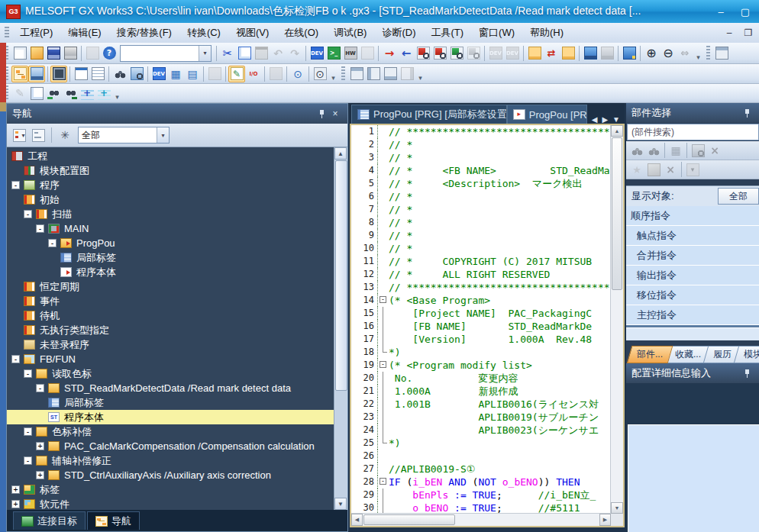 The width and height of the screenshot is (759, 532). Describe the element at coordinates (748, 33) in the screenshot. I see `child-restore-button: ❐` at that location.